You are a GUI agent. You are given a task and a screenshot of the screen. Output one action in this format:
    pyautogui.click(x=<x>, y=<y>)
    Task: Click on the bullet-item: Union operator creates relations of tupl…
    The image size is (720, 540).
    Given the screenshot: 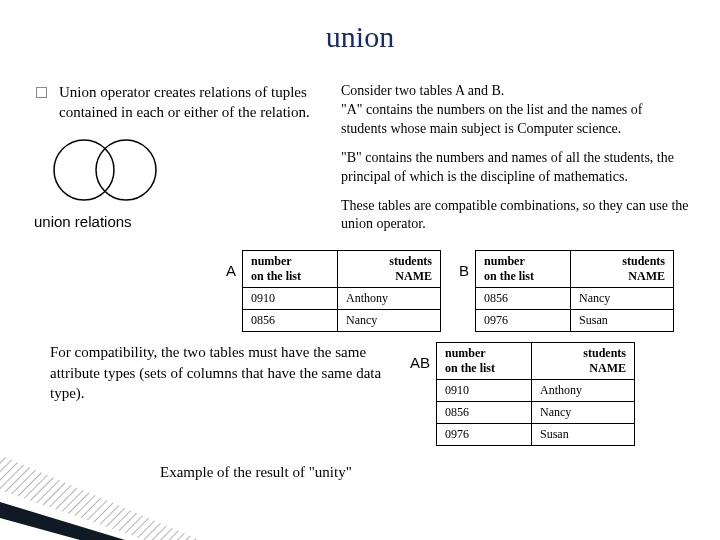 What is the action you would take?
    pyautogui.click(x=178, y=102)
    